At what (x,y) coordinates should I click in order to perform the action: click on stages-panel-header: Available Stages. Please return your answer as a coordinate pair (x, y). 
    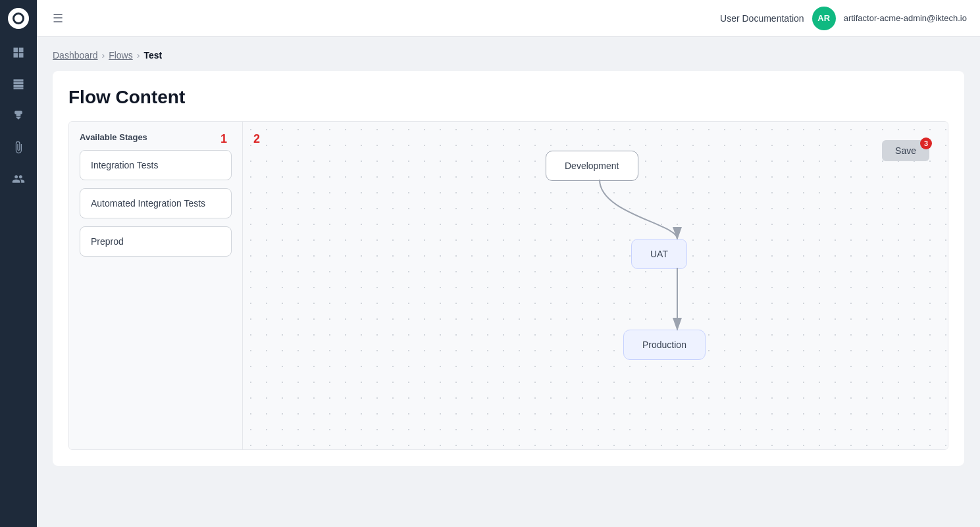
    Looking at the image, I should click on (155, 137).